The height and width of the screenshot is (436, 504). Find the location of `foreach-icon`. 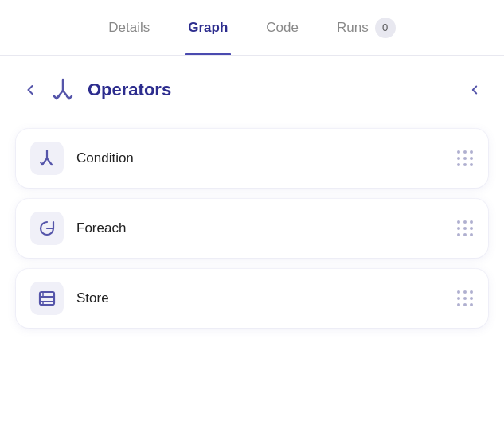

foreach-icon is located at coordinates (47, 228).